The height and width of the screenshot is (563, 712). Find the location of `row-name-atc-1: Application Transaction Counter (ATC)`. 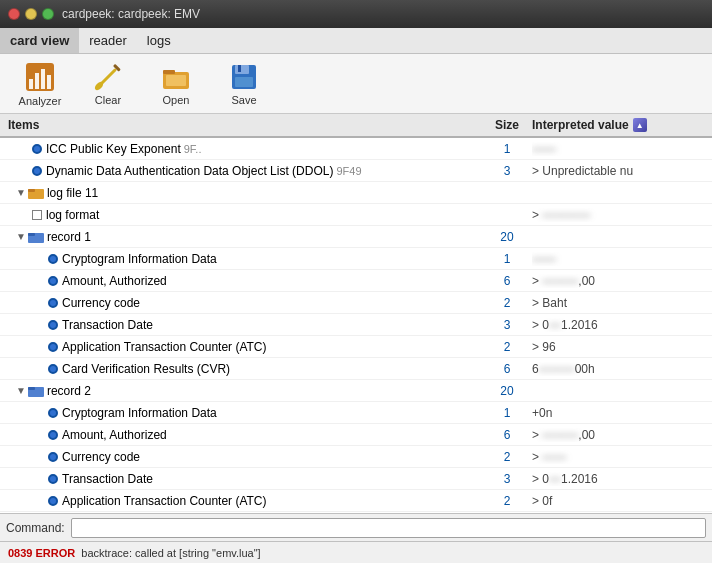

row-name-atc-1: Application Transaction Counter (ATC) is located at coordinates (241, 347).